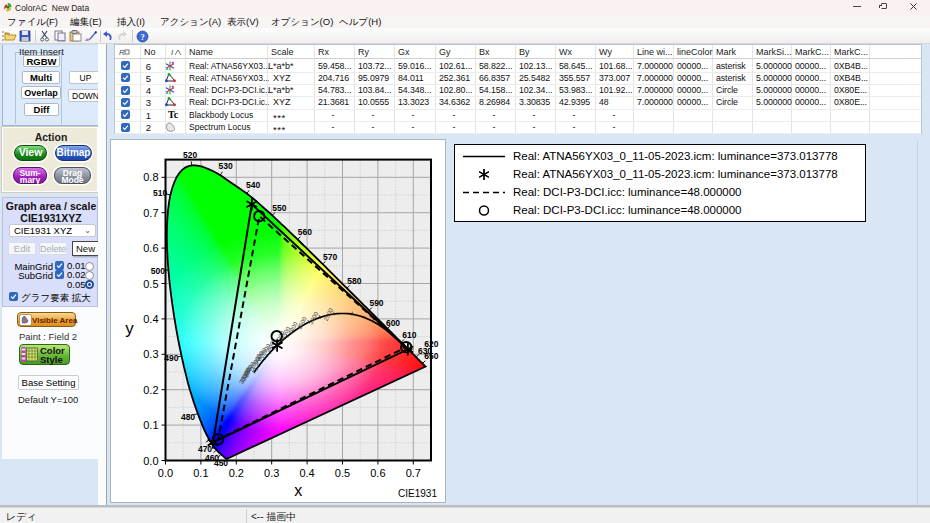 The height and width of the screenshot is (523, 930). What do you see at coordinates (393, 323) in the screenshot?
I see `svg-text: 600` at bounding box center [393, 323].